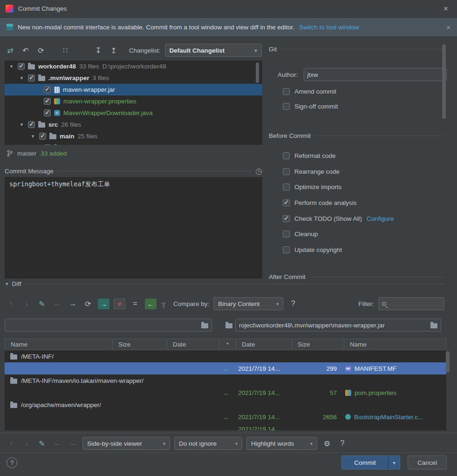 Image resolution: width=457 pixels, height=476 pixels. Describe the element at coordinates (248, 304) in the screenshot. I see `compare-by-select: Binary Content ▾` at that location.